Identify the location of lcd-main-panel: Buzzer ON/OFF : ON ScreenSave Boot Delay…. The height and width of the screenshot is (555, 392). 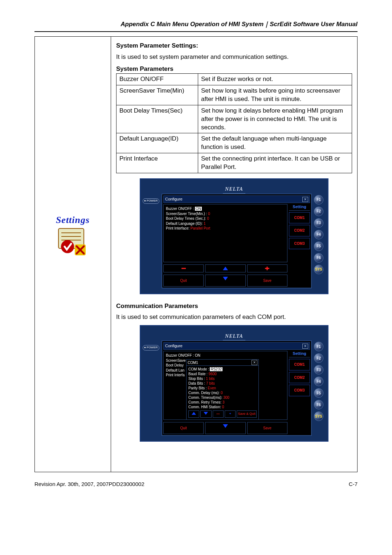
(225, 385).